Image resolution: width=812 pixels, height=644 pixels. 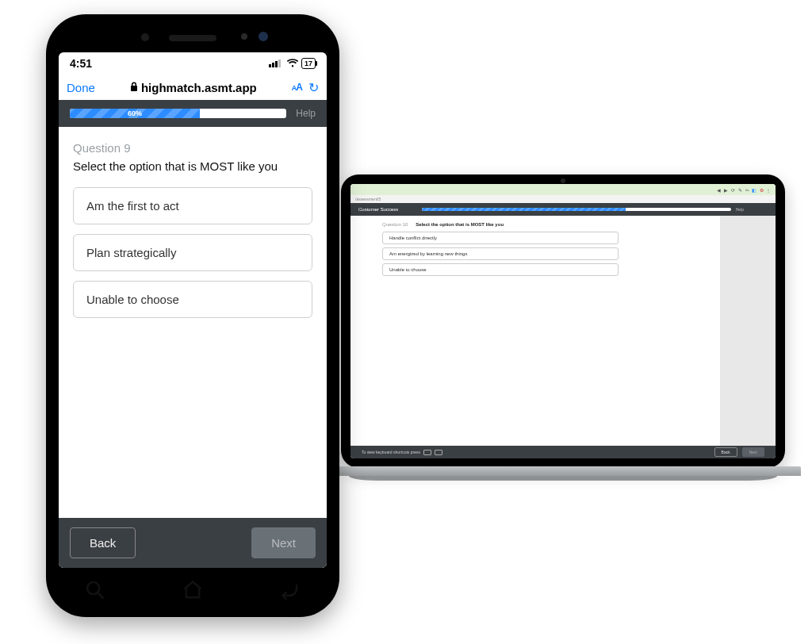 I want to click on cellular-signal-icon, so click(x=274, y=63).